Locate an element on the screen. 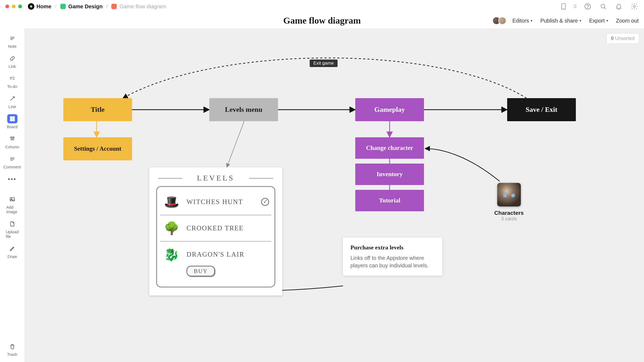 The height and width of the screenshot is (362, 644). tree-icon: 🌳 is located at coordinates (172, 228).